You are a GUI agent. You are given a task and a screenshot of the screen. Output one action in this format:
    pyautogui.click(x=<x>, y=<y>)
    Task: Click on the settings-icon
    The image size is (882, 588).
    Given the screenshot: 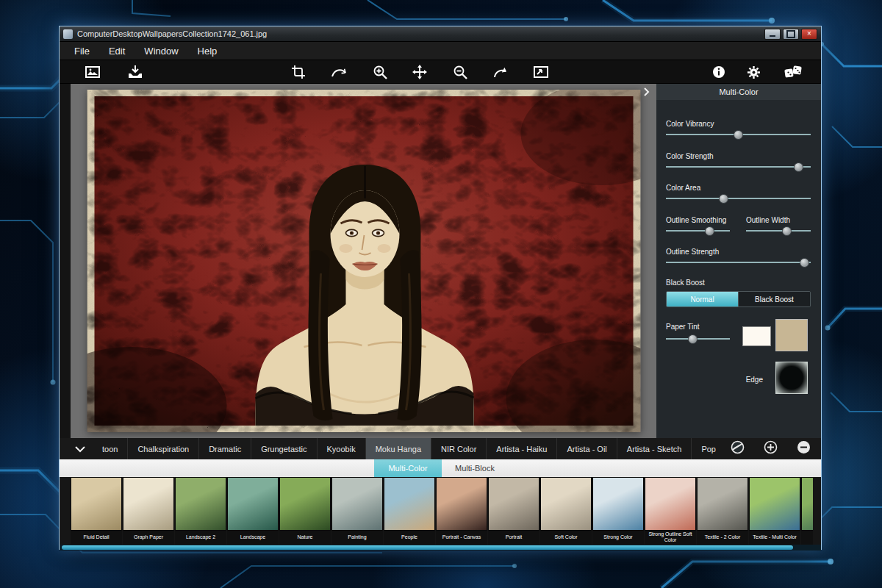 What is the action you would take?
    pyautogui.click(x=753, y=72)
    